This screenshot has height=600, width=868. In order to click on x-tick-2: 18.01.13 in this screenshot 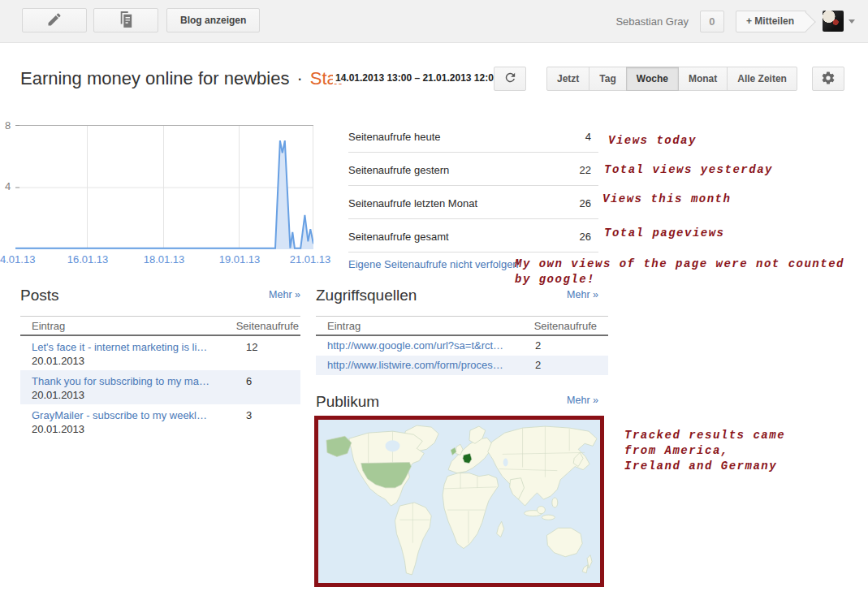, I will do `click(164, 260)`.